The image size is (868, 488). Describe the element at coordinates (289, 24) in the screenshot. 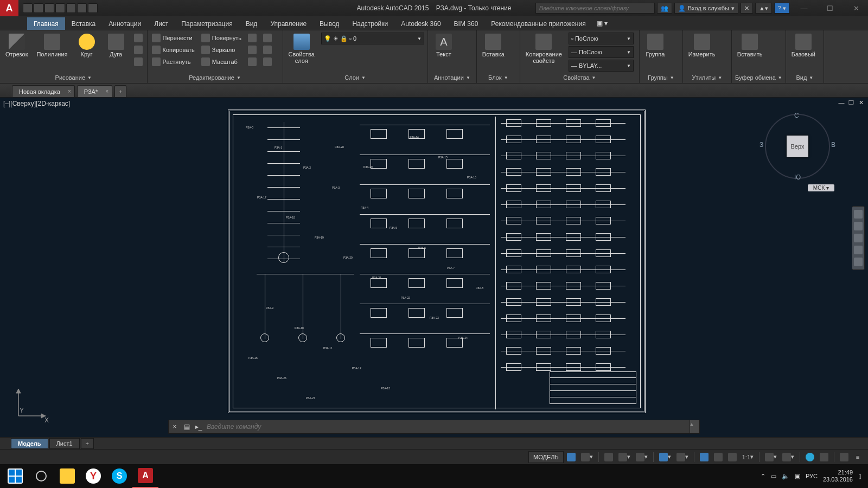

I see `ribbon-tab-manage: Управление` at that location.